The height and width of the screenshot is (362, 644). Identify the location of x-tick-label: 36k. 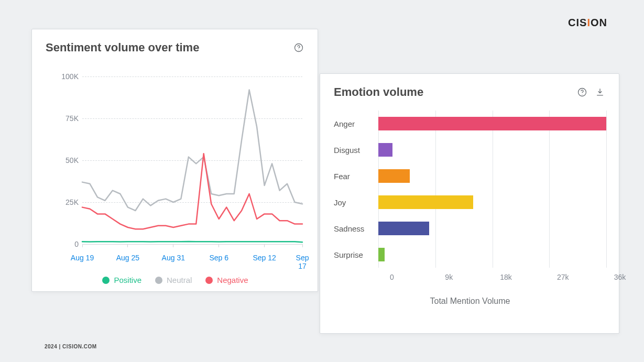
(620, 277).